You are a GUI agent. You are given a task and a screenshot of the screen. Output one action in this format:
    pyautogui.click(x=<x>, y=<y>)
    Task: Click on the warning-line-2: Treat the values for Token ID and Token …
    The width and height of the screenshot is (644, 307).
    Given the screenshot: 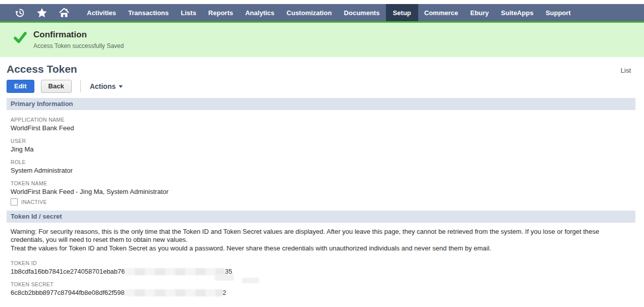 What is the action you would take?
    pyautogui.click(x=321, y=248)
    